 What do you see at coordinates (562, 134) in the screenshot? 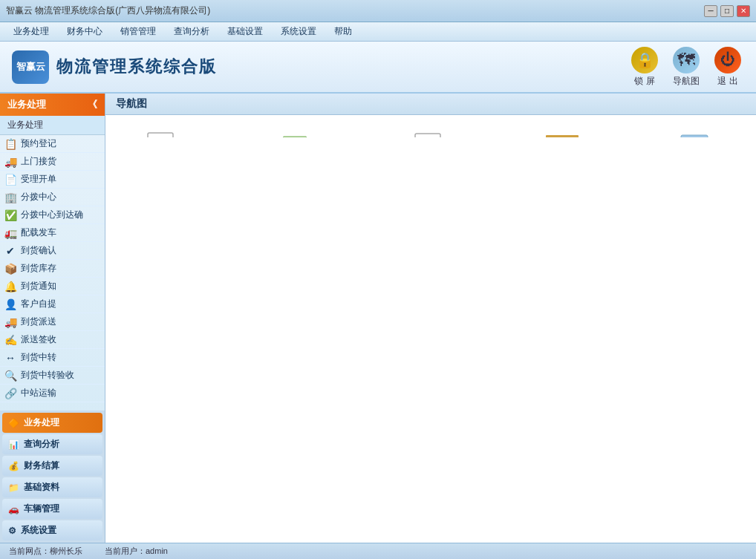
I see `fenzhen-ku-flow: 分拨到货库存` at bounding box center [562, 134].